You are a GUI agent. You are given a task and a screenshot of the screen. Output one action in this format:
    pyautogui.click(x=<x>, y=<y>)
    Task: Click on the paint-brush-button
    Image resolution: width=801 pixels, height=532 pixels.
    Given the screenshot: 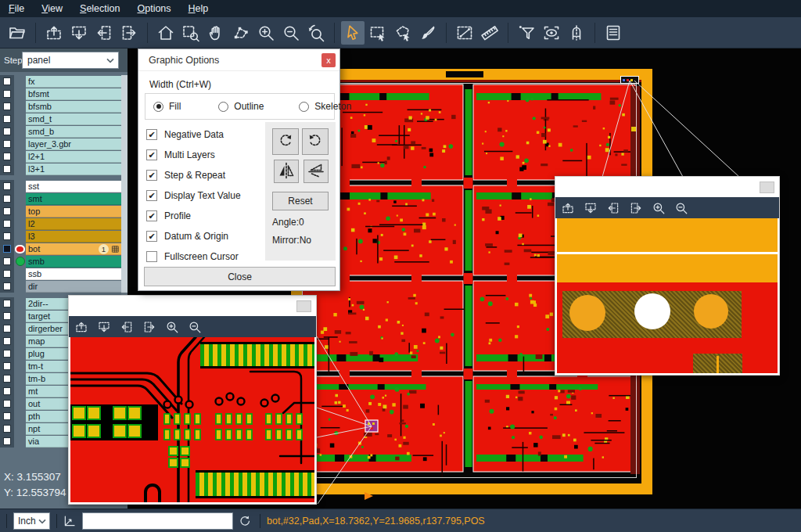 What is the action you would take?
    pyautogui.click(x=428, y=33)
    